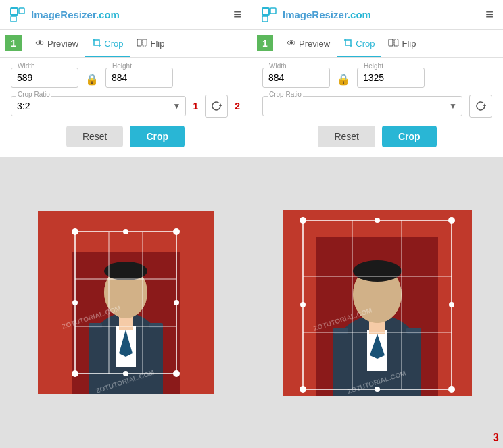 This screenshot has height=448, width=503. Describe the element at coordinates (216, 106) in the screenshot. I see `left-rotate-icon` at that location.